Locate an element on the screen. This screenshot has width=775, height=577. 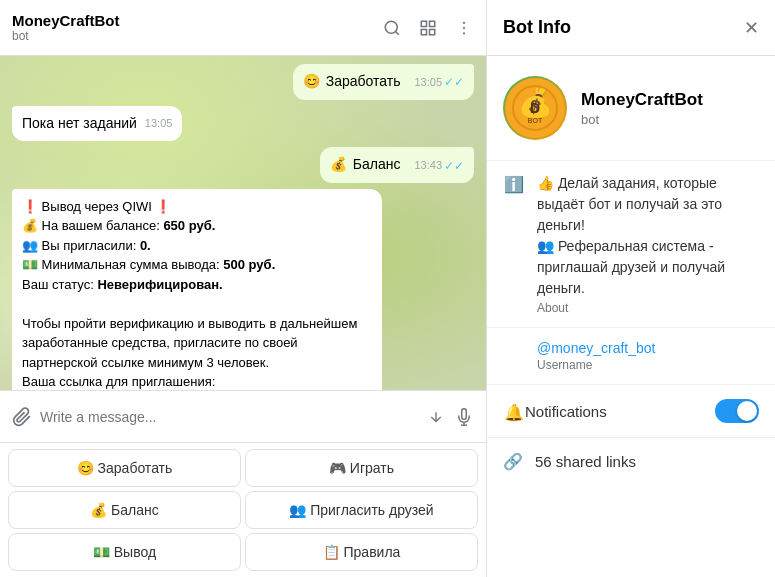
earn-emoji: 😊 is located at coordinates (312, 82).